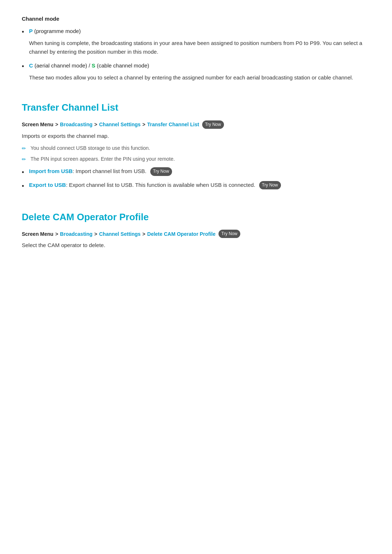  Describe the element at coordinates (144, 124) in the screenshot. I see `breadcrumb-sep-3: >` at that location.